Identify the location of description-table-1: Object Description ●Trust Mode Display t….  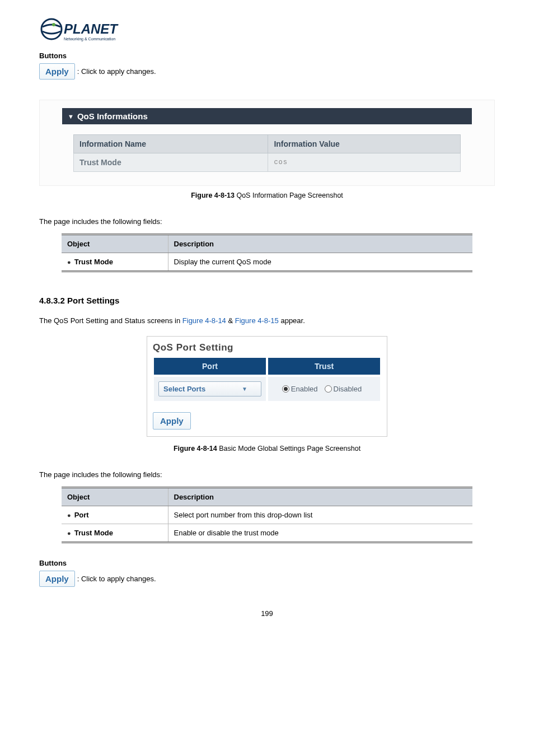
(267, 253).